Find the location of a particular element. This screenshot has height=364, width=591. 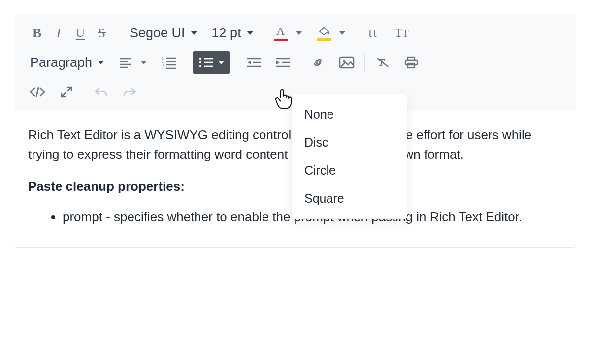

clear-format-icon: T is located at coordinates (383, 62).